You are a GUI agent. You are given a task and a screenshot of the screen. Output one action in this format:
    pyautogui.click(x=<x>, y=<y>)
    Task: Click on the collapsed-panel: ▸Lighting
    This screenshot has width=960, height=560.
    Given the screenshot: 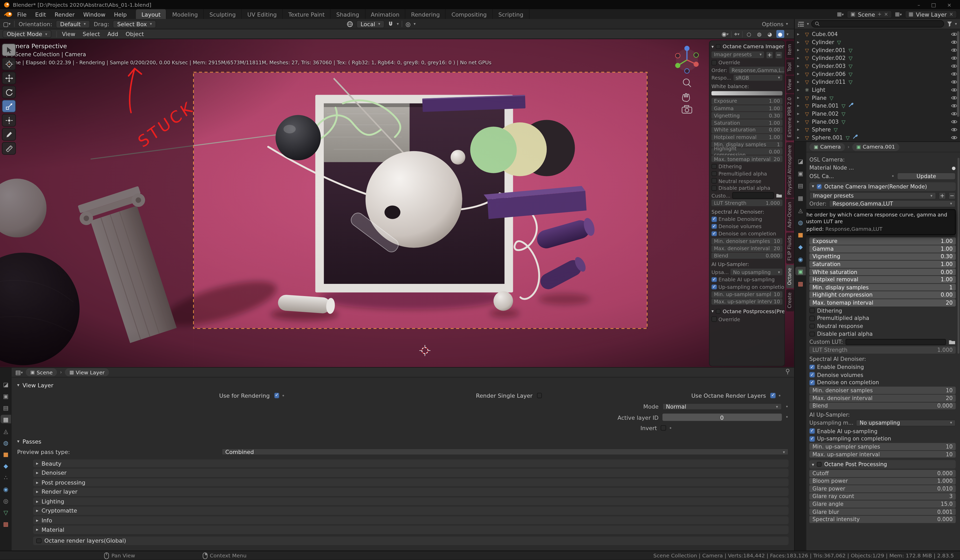 What is the action you would take?
    pyautogui.click(x=411, y=501)
    